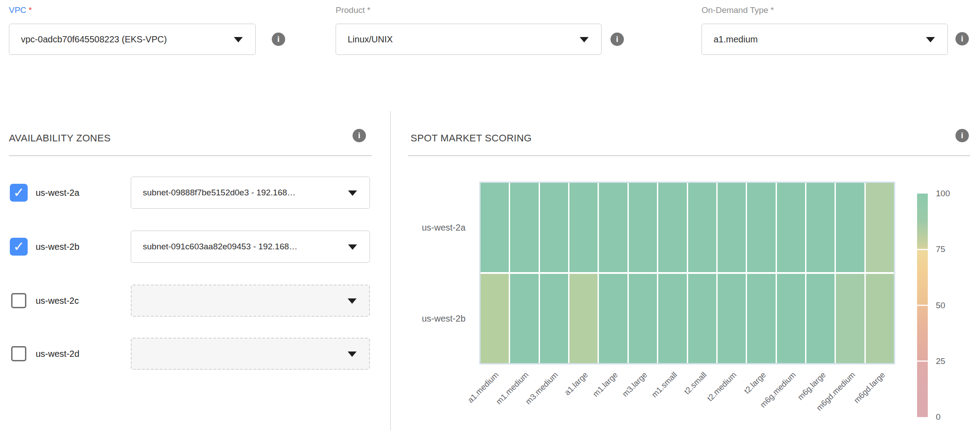  What do you see at coordinates (469, 28) in the screenshot?
I see `product-field: Product* Linux/UNIX` at bounding box center [469, 28].